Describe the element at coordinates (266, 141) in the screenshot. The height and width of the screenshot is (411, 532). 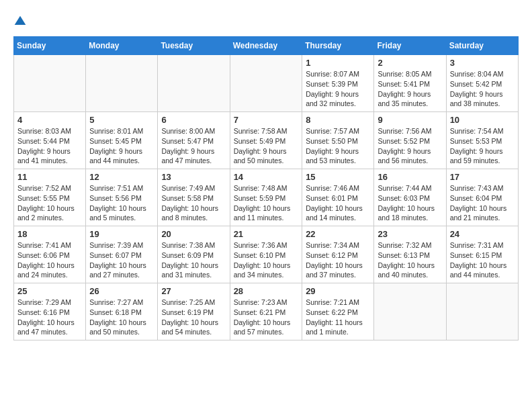
I see `calendar-cell: 7Sunrise: 7:58 AM Sunset: 5:49 PM Daylig…` at that location.